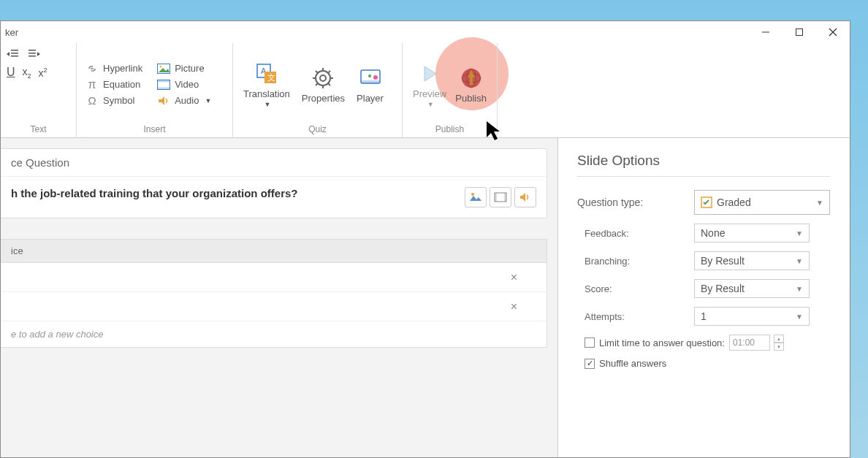 The image size is (868, 458). I want to click on film-icon, so click(500, 197).